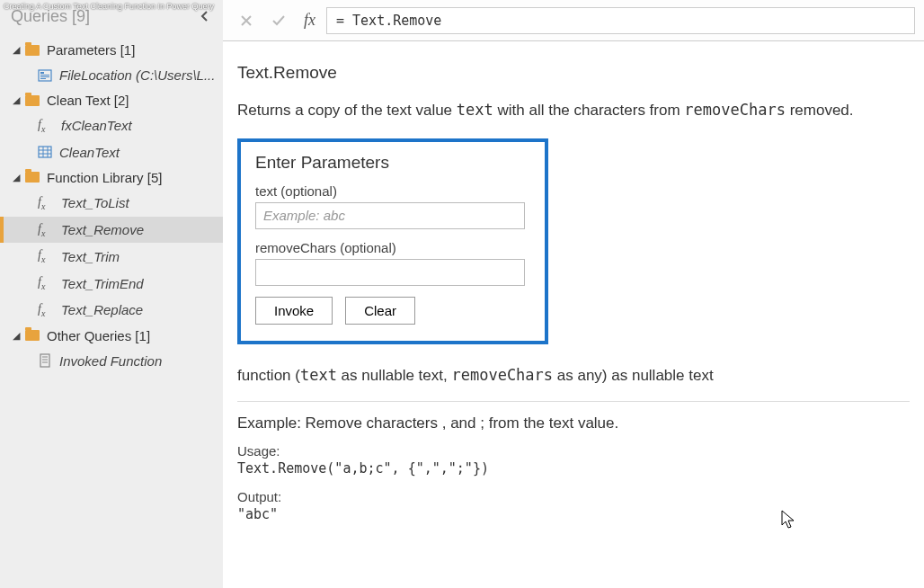 Image resolution: width=924 pixels, height=588 pixels. What do you see at coordinates (95, 203) in the screenshot?
I see `query-item-label: Text_ToList` at bounding box center [95, 203].